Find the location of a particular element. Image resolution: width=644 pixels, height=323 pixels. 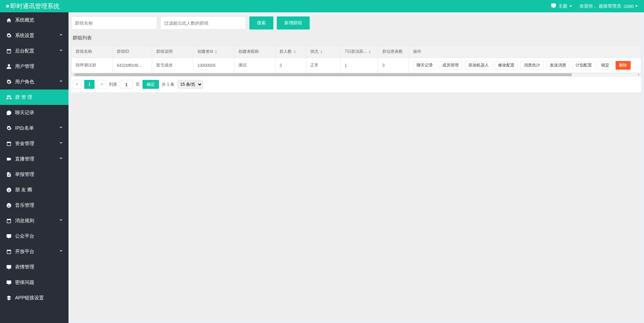

sidebar-item-8: 资金管理 is located at coordinates (34, 143).